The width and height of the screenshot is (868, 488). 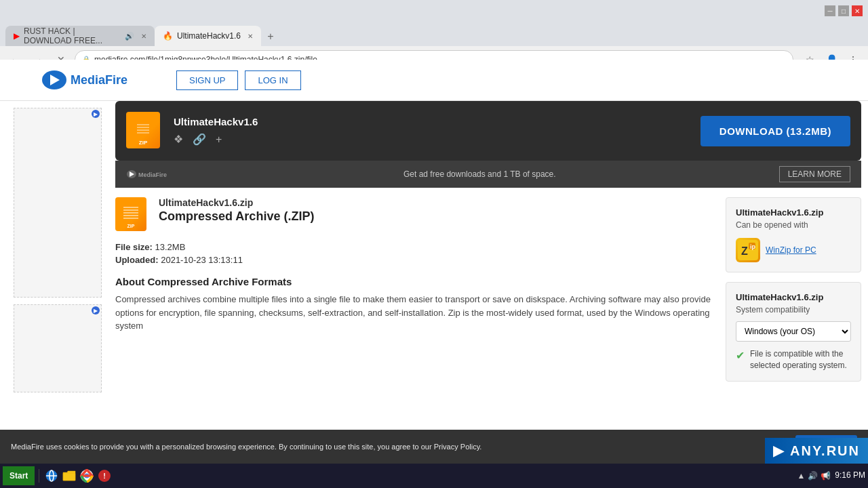 I want to click on tab-close-rust: ✕, so click(x=144, y=37).